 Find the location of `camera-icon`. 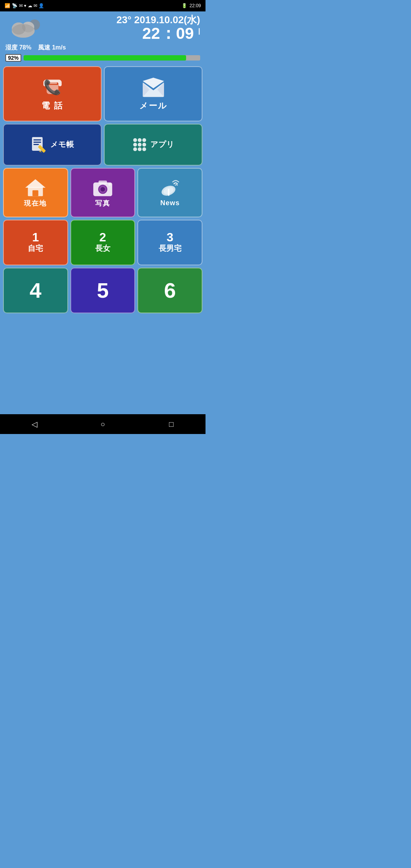

camera-icon is located at coordinates (103, 188).